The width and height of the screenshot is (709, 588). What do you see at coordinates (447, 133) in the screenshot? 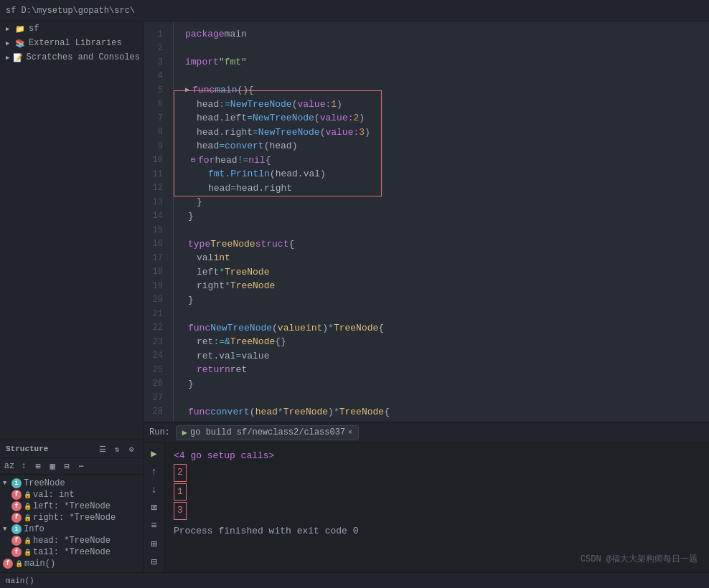
I see `code-line-8: head.right = NewTreeNode( value: 3)` at bounding box center [447, 133].